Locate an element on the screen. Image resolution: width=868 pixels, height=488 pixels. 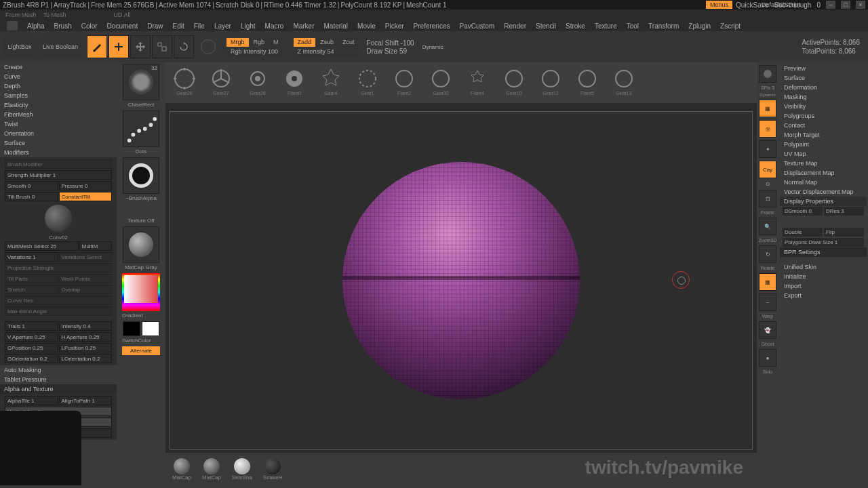
menu-brush: Brush is located at coordinates (63, 26).